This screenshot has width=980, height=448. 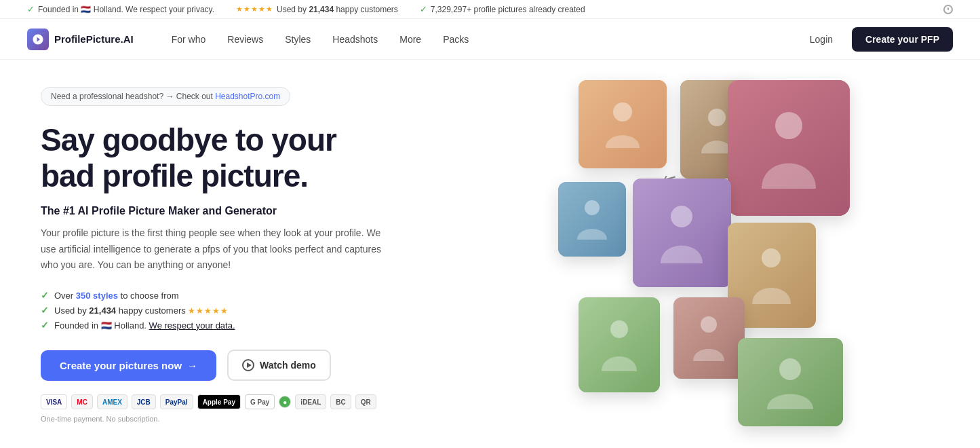 I want to click on nav-links: For who Reviews Styles Headshots More Pa…, so click(x=480, y=39).